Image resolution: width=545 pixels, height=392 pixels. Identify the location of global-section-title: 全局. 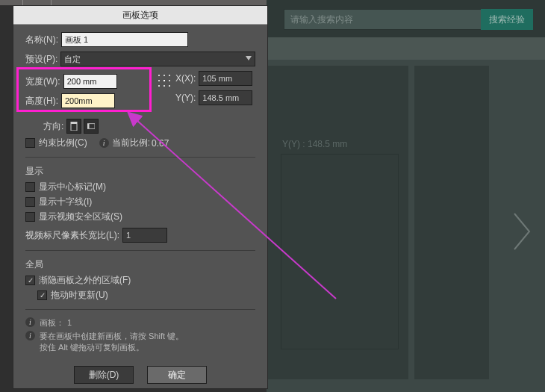
(140, 264).